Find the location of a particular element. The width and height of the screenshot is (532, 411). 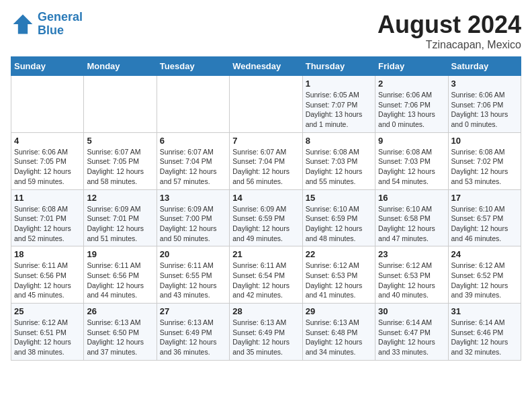

logo-text: General Blue is located at coordinates (60, 24).